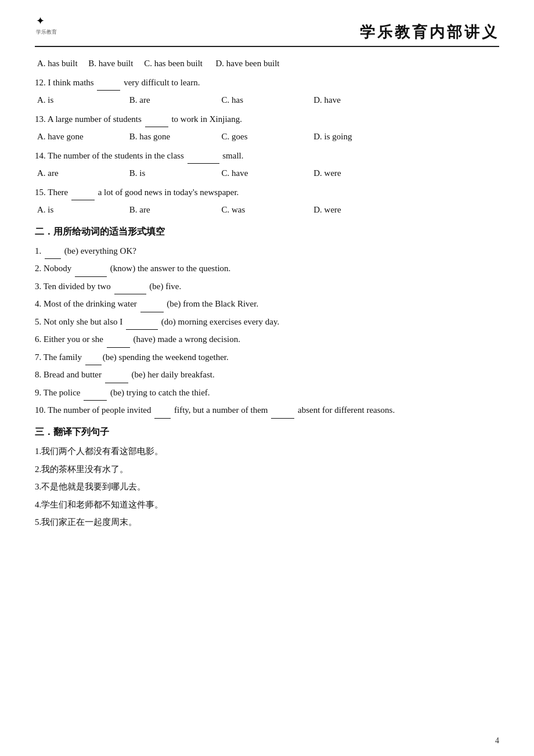 This screenshot has height=756, width=534. Describe the element at coordinates (115, 63) in the screenshot. I see `q11-opt-b: B. have built` at that location.